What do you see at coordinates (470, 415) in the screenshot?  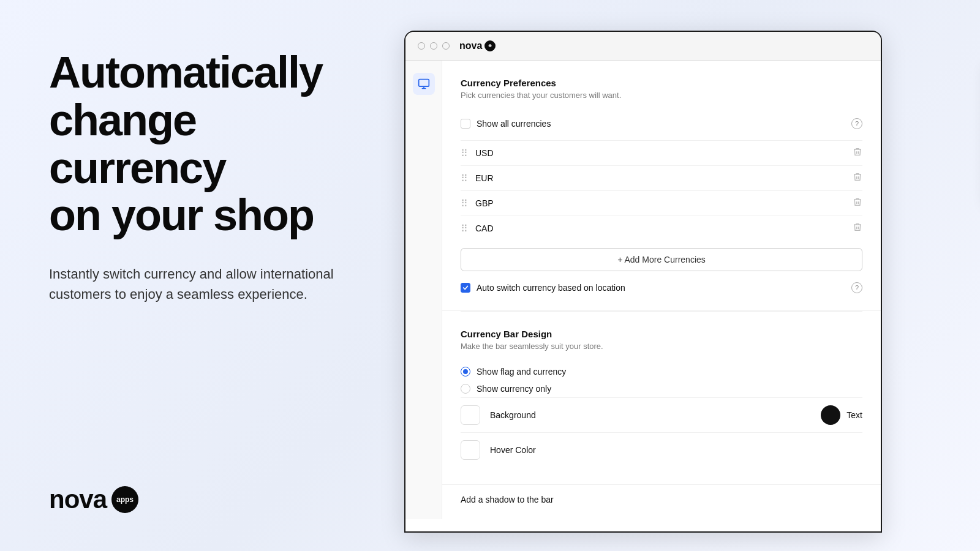 I see `background-color-swatch` at bounding box center [470, 415].